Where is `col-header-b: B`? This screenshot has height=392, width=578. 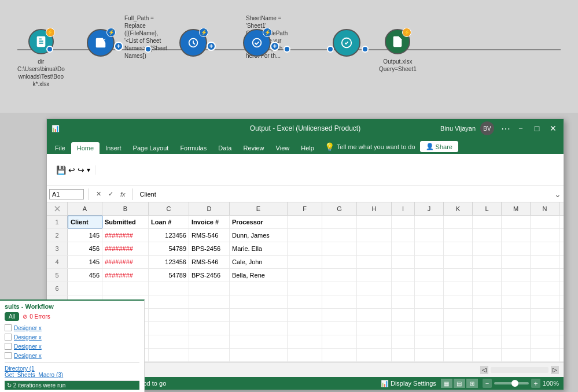 col-header-b: B is located at coordinates (126, 209).